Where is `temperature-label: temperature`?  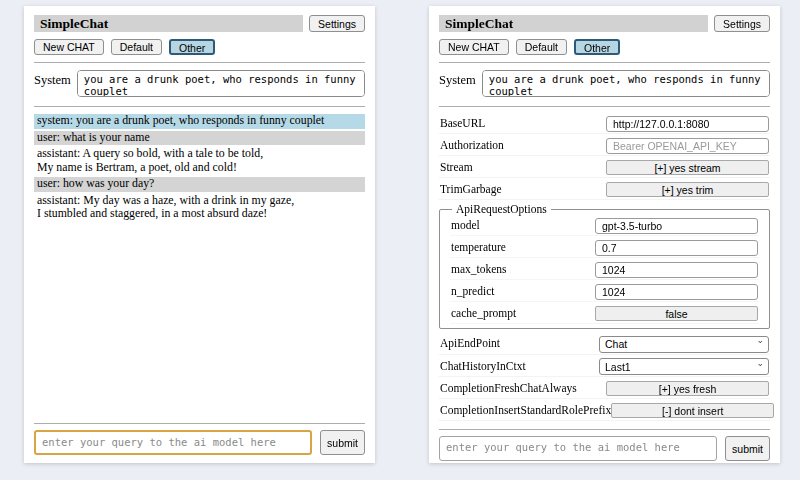
temperature-label: temperature is located at coordinates (478, 247).